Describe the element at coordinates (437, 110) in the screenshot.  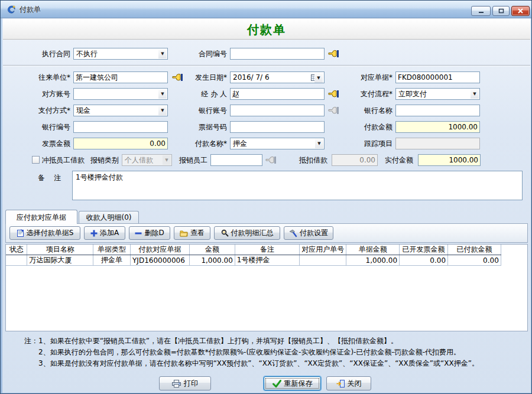
I see `bank-name-input` at that location.